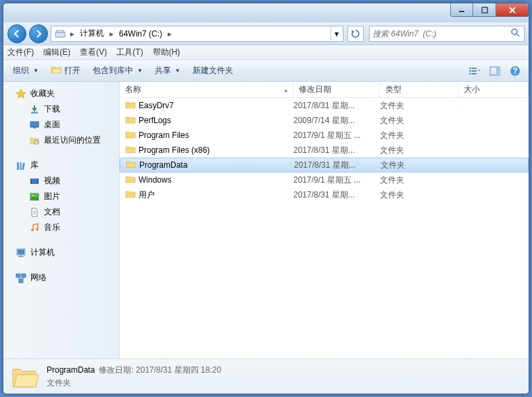 This screenshot has height=397, width=532. I want to click on sidebar-item-documents: 文档, so click(61, 212).